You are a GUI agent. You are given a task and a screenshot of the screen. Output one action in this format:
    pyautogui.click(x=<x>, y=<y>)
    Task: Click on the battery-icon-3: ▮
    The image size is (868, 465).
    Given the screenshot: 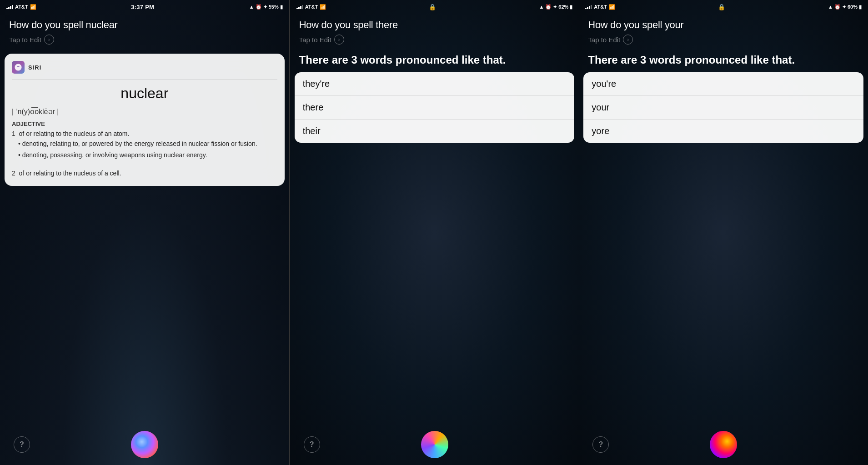 What is the action you would take?
    pyautogui.click(x=860, y=7)
    